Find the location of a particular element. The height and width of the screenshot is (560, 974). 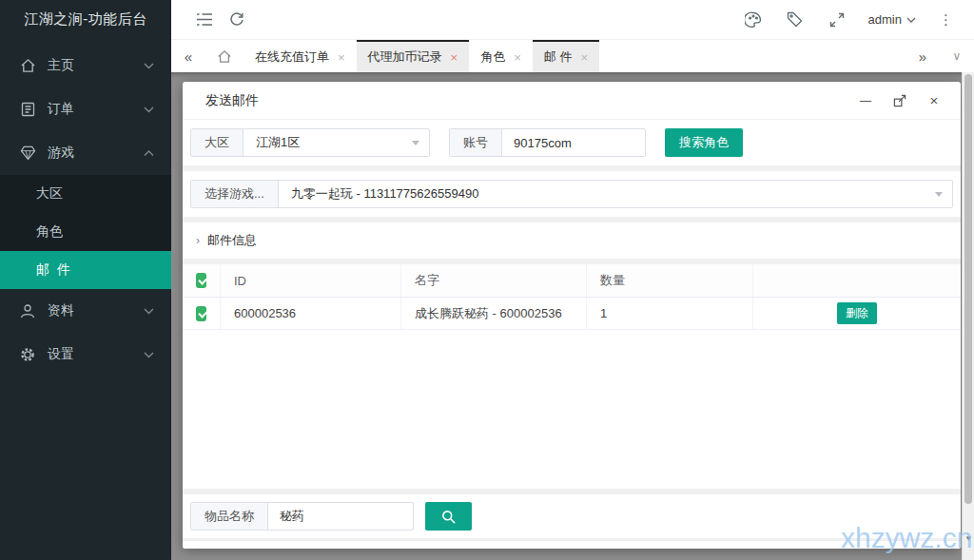

column-header-id: ID is located at coordinates (311, 280).